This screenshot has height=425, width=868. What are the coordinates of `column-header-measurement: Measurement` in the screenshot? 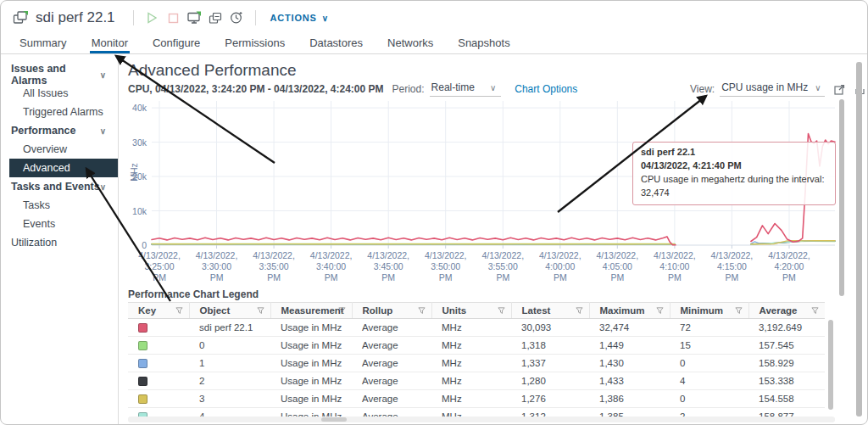 It's located at (311, 310).